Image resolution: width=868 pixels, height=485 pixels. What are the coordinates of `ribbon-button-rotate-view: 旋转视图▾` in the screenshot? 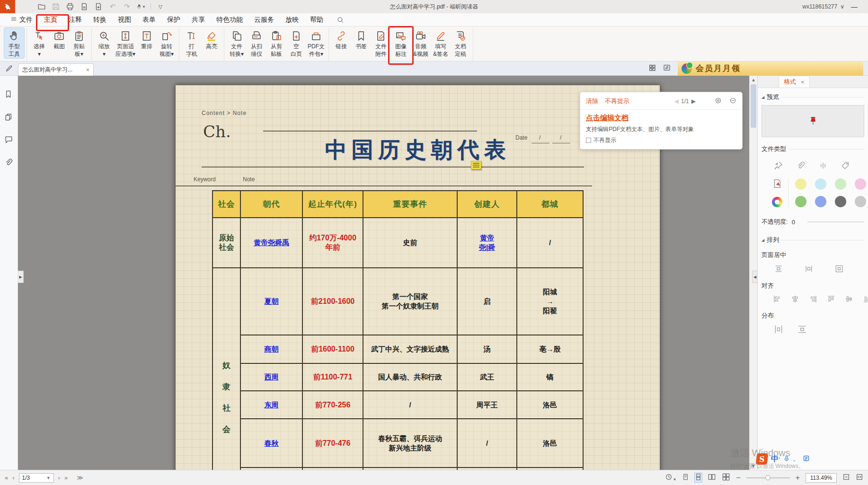 It's located at (167, 43).